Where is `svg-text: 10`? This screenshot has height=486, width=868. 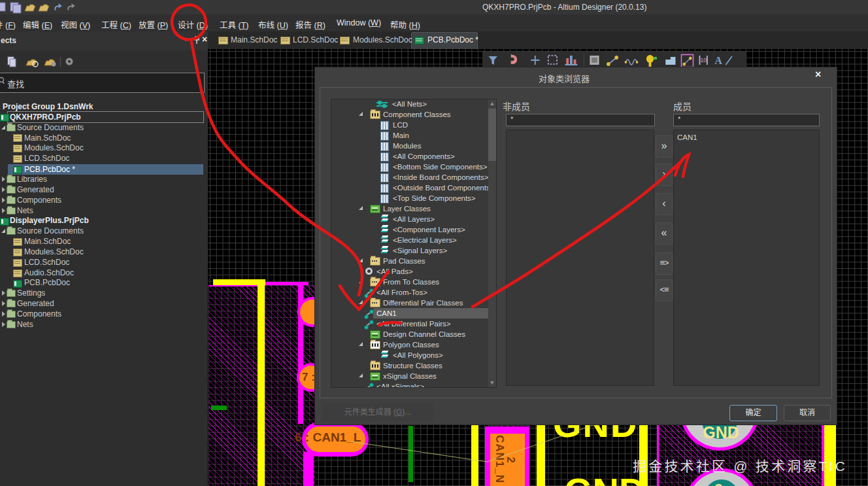 svg-text: 10 is located at coordinates (703, 60).